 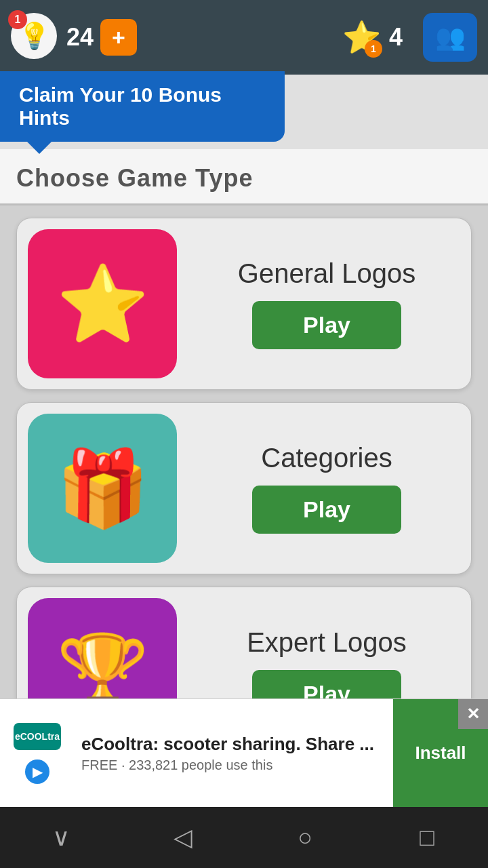 I want to click on ad-close-button: ✕, so click(x=473, y=714).